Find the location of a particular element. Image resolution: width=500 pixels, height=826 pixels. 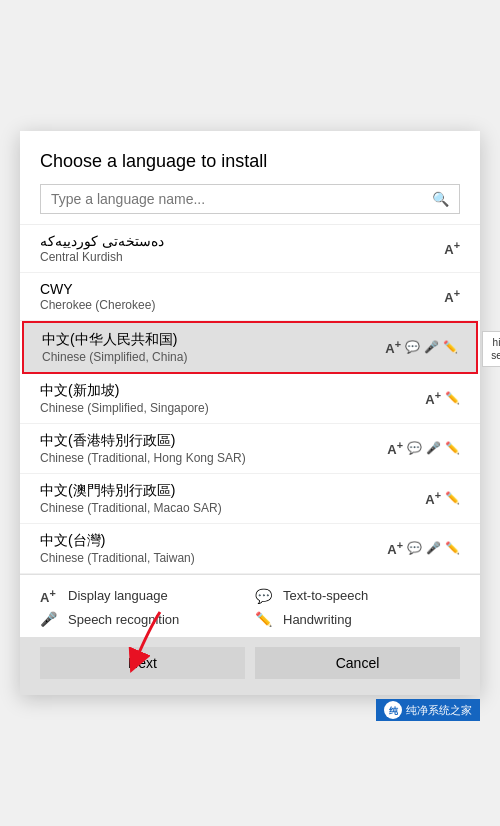

legend-tts-label: Text-to-speech is located at coordinates (326, 596).